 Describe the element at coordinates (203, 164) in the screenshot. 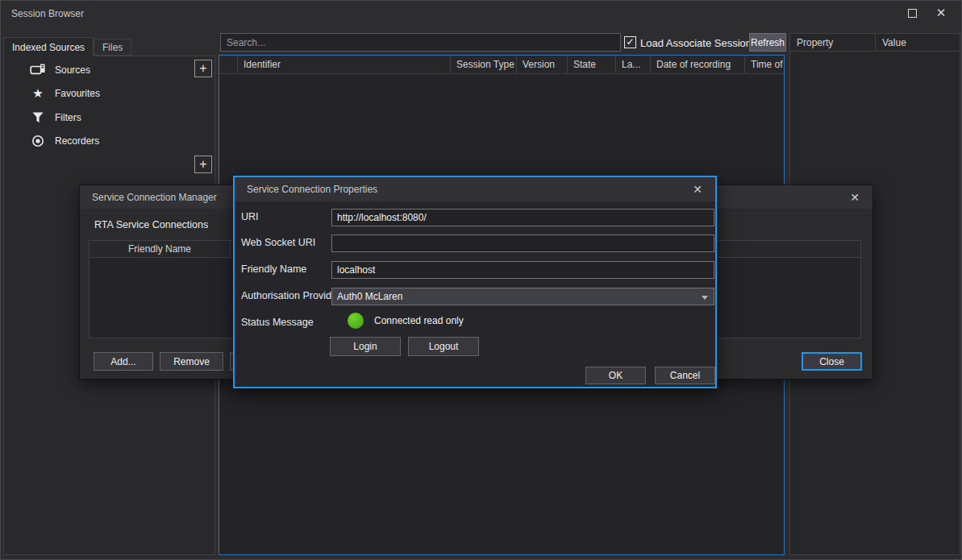

I see `add-filter-button: +` at that location.